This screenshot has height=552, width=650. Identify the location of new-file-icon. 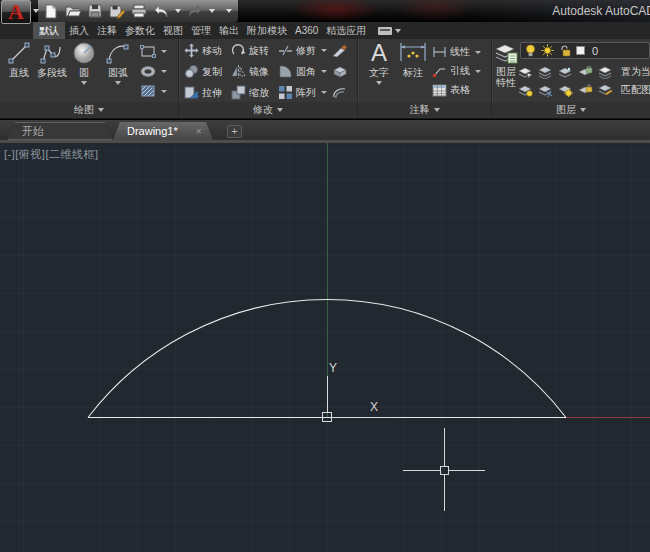
(51, 11).